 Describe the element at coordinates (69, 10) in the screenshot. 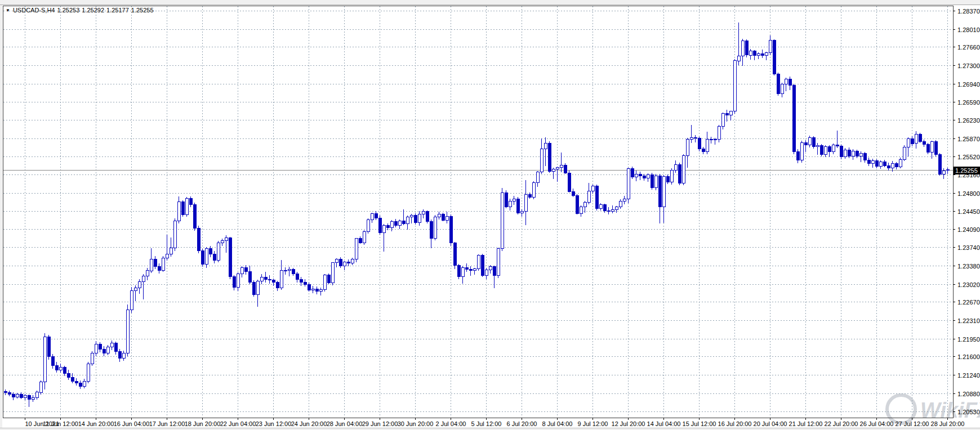

I see `bar-open-value: 1.25253` at that location.